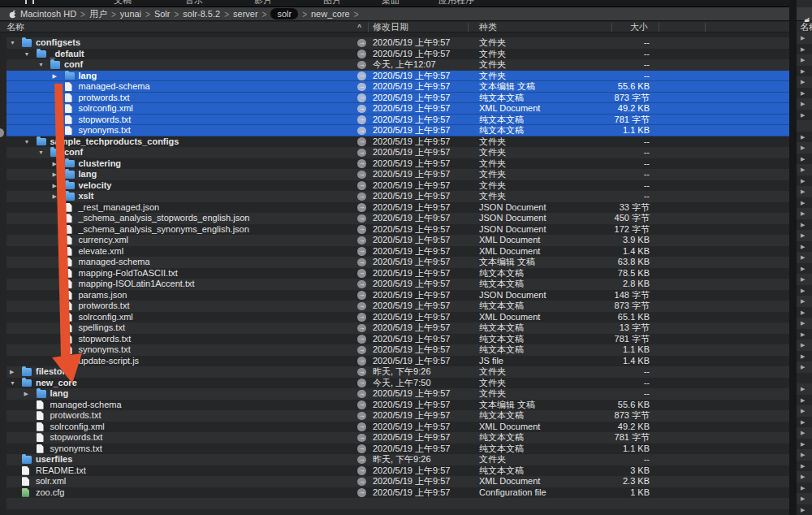  I want to click on table-row: ▼configsets→2020/5/19 上午9:57文件夹--, so click(395, 43).